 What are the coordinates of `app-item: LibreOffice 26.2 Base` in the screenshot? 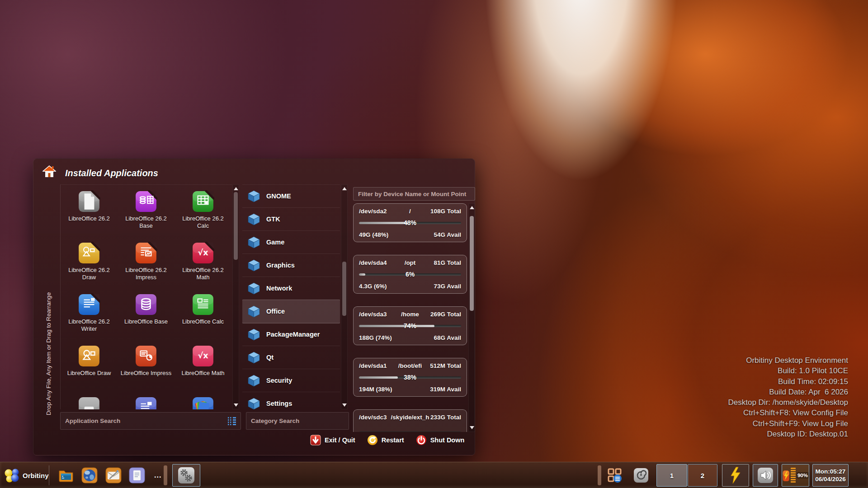 It's located at (146, 211).